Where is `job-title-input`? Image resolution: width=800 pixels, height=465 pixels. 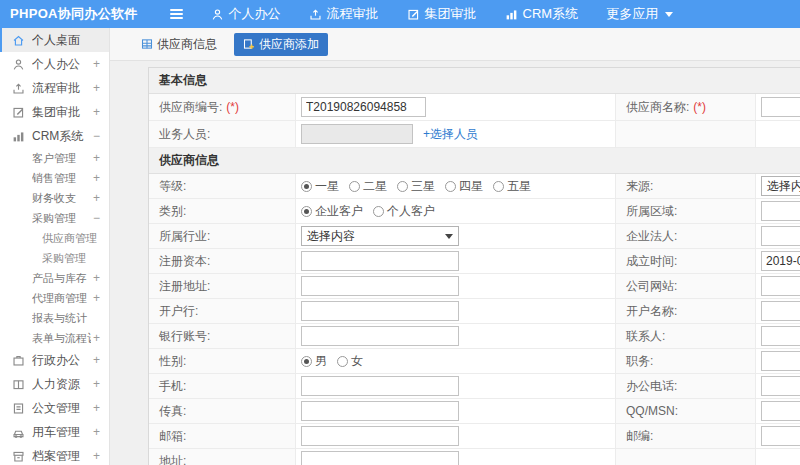
job-title-input is located at coordinates (780, 361).